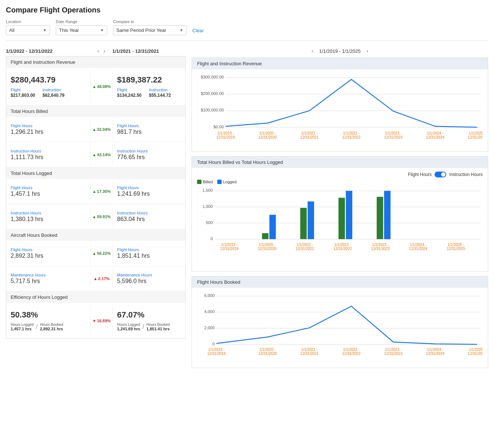 The width and height of the screenshot is (494, 448). What do you see at coordinates (94, 87) in the screenshot?
I see `revenue-arrow-up-icon: ▲` at bounding box center [94, 87].